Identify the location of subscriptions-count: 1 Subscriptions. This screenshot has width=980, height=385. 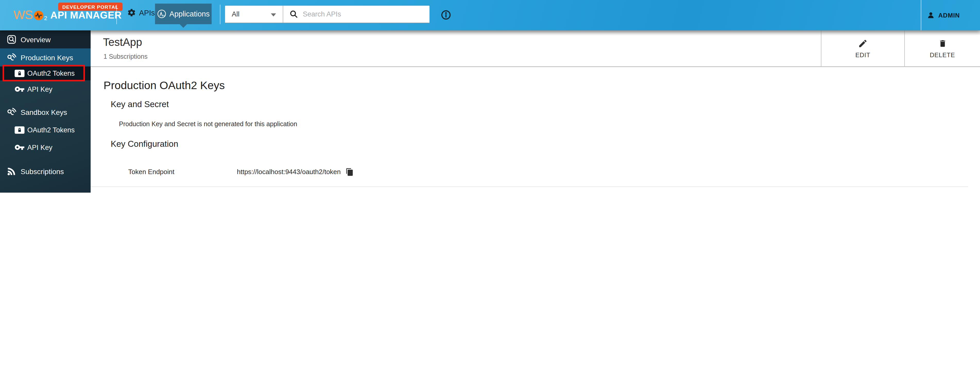
(126, 56).